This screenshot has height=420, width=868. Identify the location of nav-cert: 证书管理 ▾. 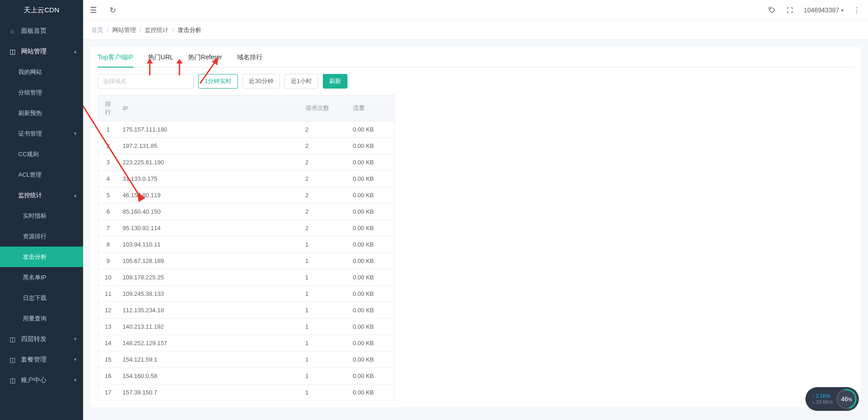
(42, 133).